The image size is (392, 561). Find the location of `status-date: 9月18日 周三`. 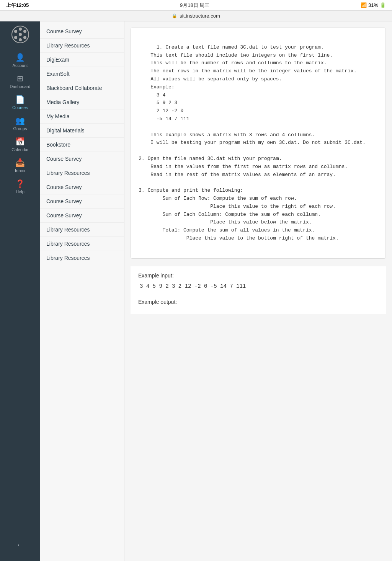

status-date: 9月18日 周三 is located at coordinates (194, 5).